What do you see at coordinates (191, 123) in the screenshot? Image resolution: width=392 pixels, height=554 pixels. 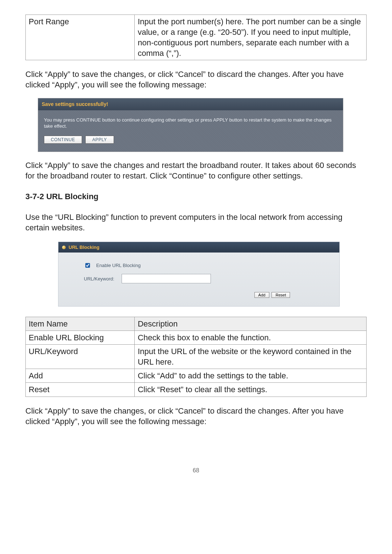 I see `messagebox-body-text: You may press CONTINUE button to continu…` at bounding box center [191, 123].